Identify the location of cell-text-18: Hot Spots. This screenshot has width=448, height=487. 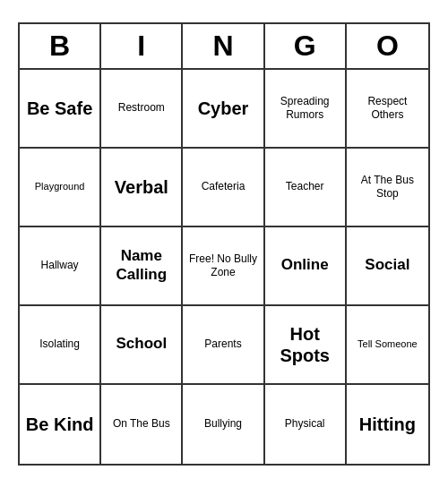
(305, 345).